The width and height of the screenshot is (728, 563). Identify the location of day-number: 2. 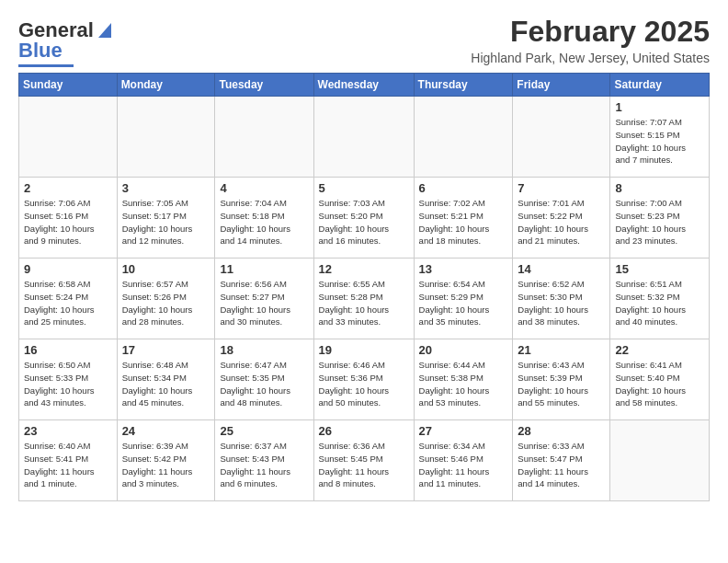
(68, 188).